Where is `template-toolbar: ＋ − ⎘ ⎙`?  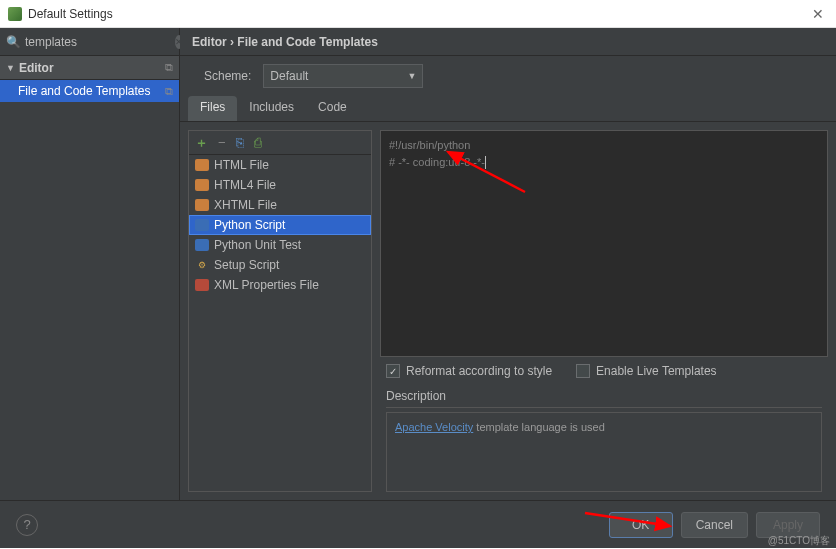 template-toolbar: ＋ − ⎘ ⎙ is located at coordinates (280, 143).